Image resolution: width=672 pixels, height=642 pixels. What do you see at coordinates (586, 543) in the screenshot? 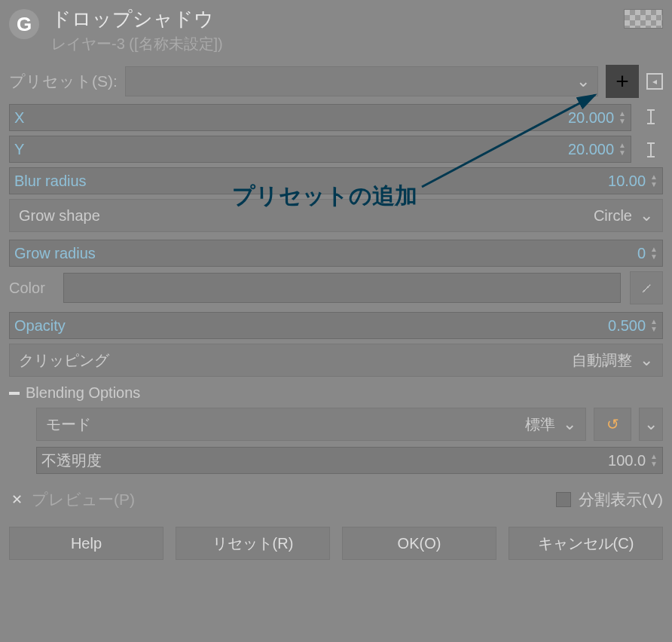
I see `cancel-button: キャンセル(C)` at bounding box center [586, 543].